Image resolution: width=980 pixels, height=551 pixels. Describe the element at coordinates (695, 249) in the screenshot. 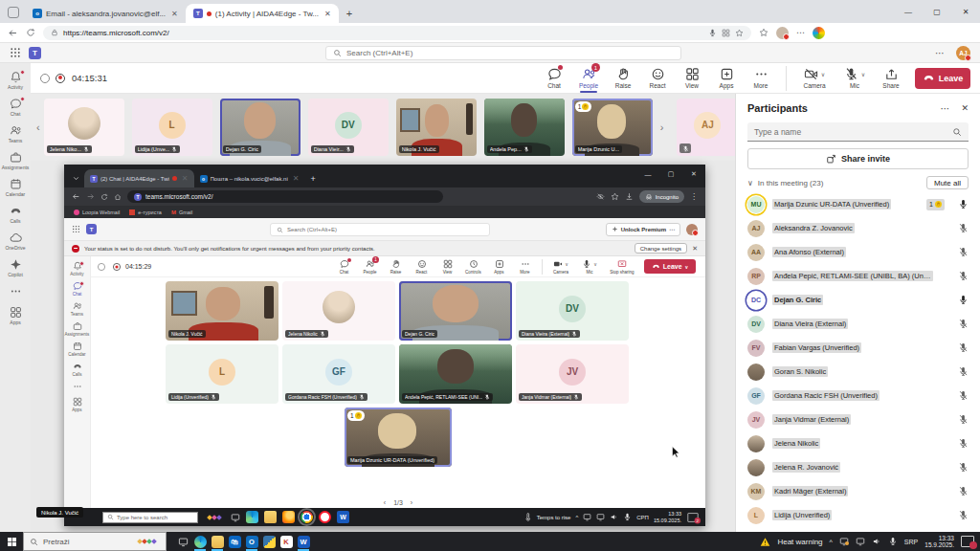

I see `close-banner-icon: ✕` at that location.